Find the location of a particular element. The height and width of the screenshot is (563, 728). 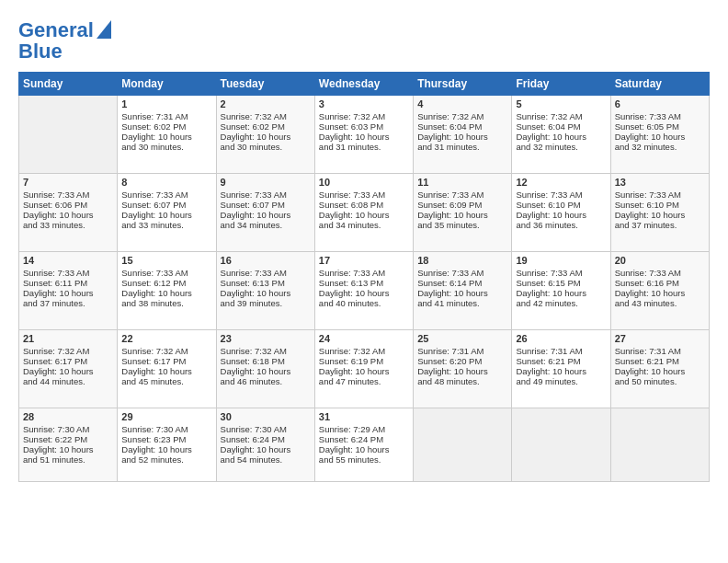

day-number: 15 is located at coordinates (166, 260).